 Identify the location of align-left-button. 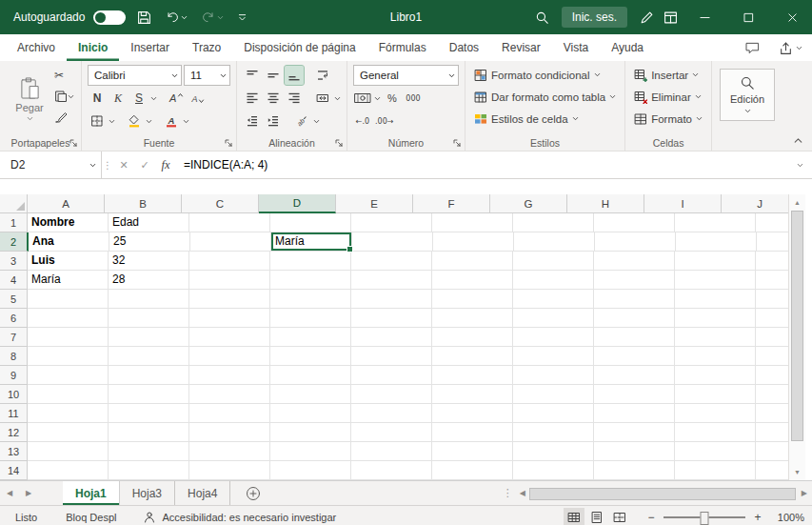
(252, 98).